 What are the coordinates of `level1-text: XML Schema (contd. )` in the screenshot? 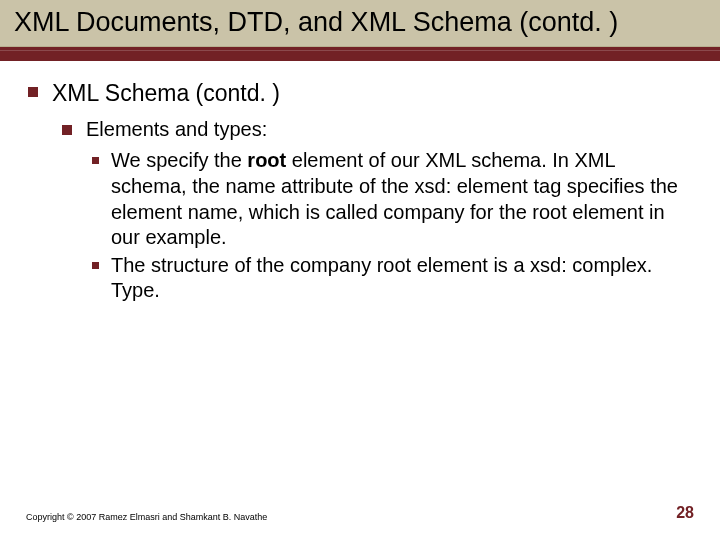 It's located at (166, 94).